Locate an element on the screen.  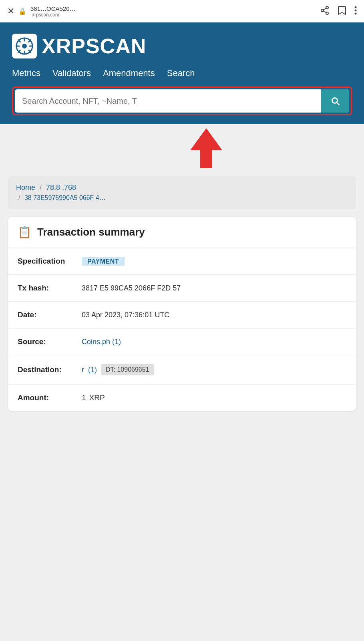
close-icon: ✕ is located at coordinates (11, 11).